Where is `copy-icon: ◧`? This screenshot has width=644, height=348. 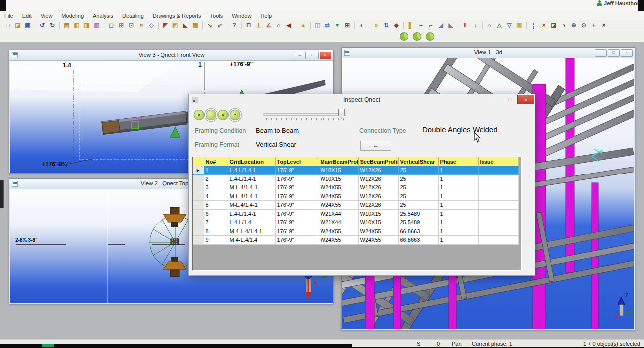 copy-icon: ◧ is located at coordinates (77, 26).